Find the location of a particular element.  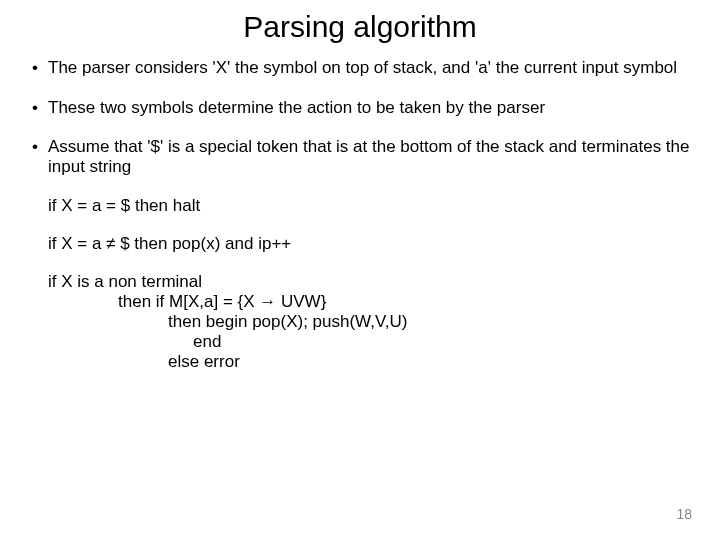

code-line: else error is located at coordinates (370, 362).